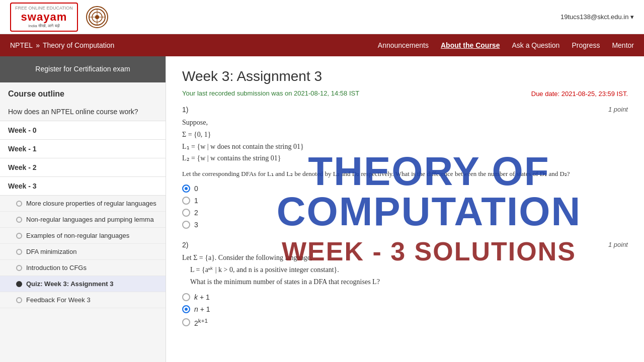 The height and width of the screenshot is (362, 644). What do you see at coordinates (405, 148) in the screenshot?
I see `q1-body: Suppose, Σ = {0, 1} L₁ = {w | w does not…` at bounding box center [405, 148].